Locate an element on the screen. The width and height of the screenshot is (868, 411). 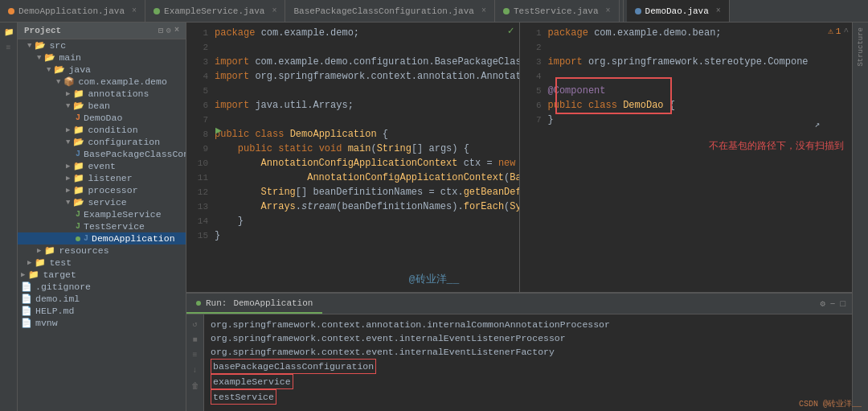
structure-right-icon: Structure is located at coordinates (861, 47).